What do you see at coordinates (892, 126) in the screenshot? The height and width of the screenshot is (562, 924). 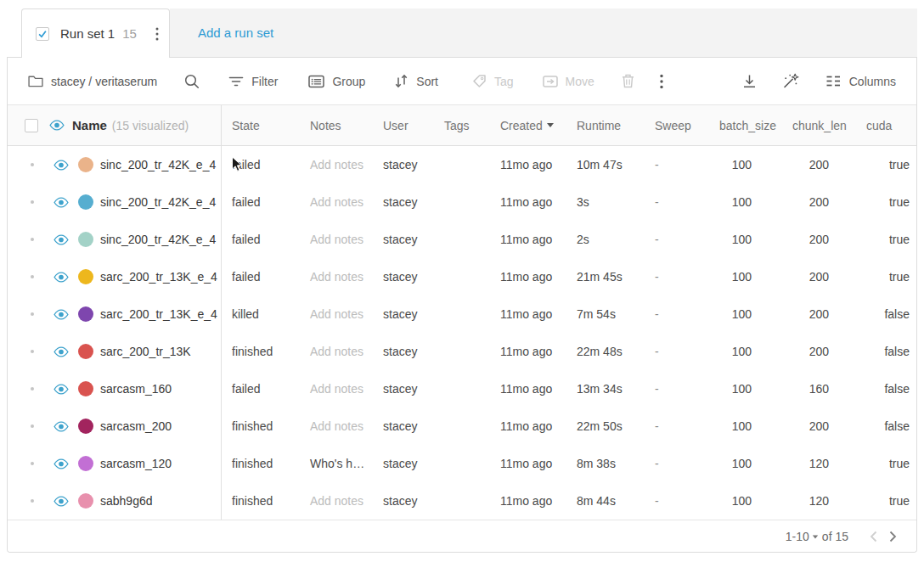 I see `cuda-column-header: cuda` at bounding box center [892, 126].